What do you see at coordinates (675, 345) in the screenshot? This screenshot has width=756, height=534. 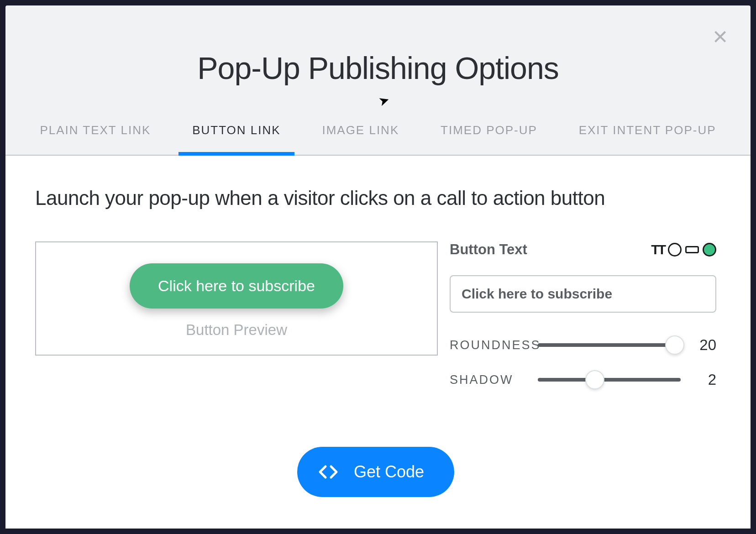 I see `roundness-slider-thumb` at bounding box center [675, 345].